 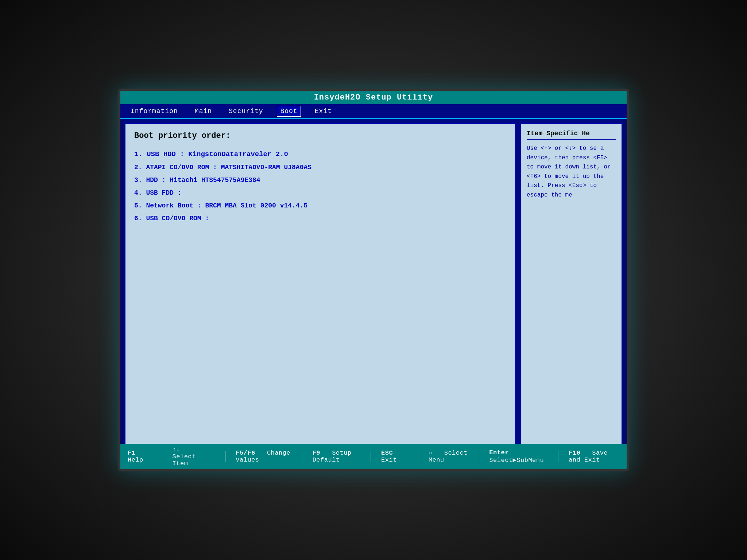 What do you see at coordinates (594, 456) in the screenshot?
I see `status-f10: F10 Save and Exit` at bounding box center [594, 456].